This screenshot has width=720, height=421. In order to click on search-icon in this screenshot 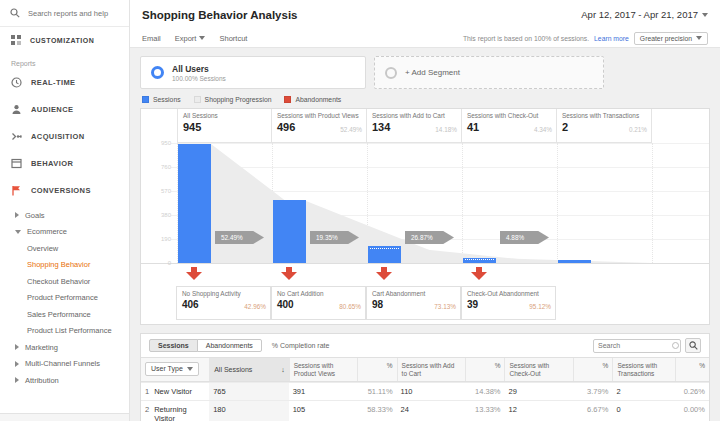, I will do `click(694, 346)`.